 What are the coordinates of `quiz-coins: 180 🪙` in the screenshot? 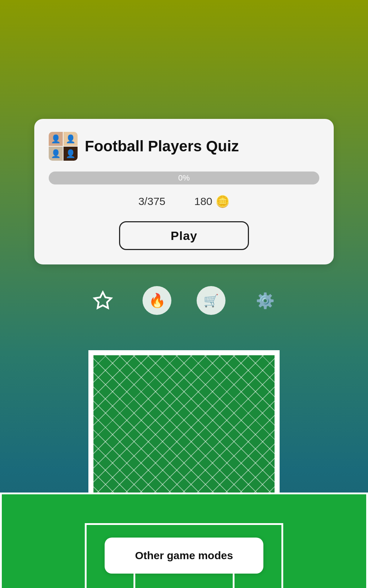 It's located at (212, 201).